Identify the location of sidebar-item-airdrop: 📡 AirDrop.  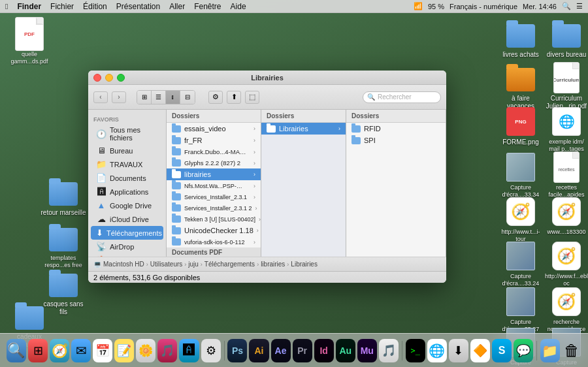
(127, 247).